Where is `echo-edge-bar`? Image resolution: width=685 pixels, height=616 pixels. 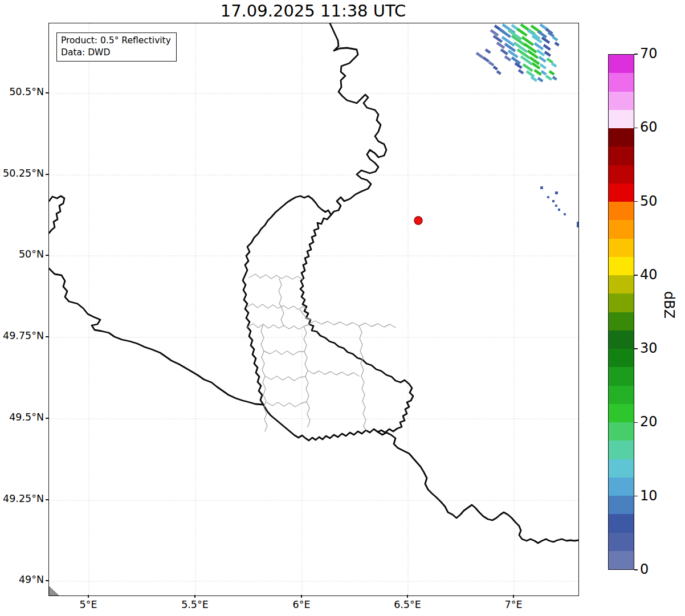
echo-edge-bar is located at coordinates (578, 225).